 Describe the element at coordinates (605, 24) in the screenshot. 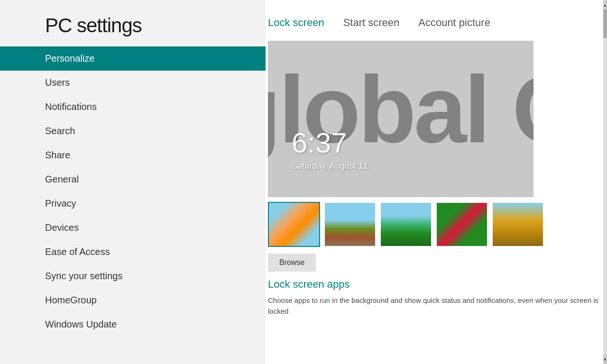

I see `scrollbar-thumb` at that location.